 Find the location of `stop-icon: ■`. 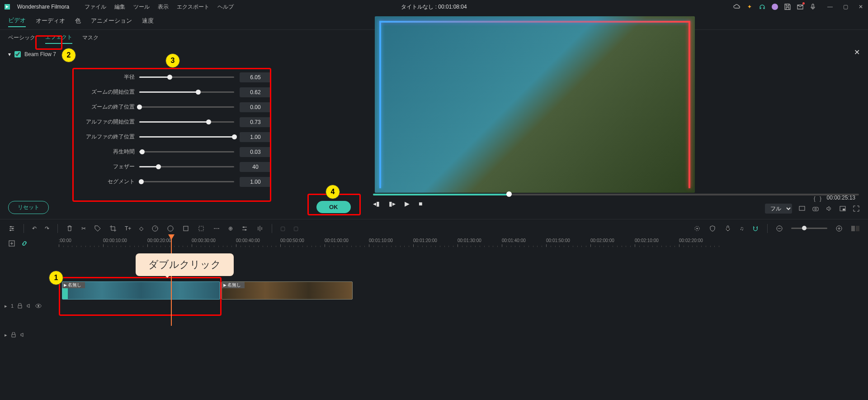

stop-icon: ■ is located at coordinates (420, 204).